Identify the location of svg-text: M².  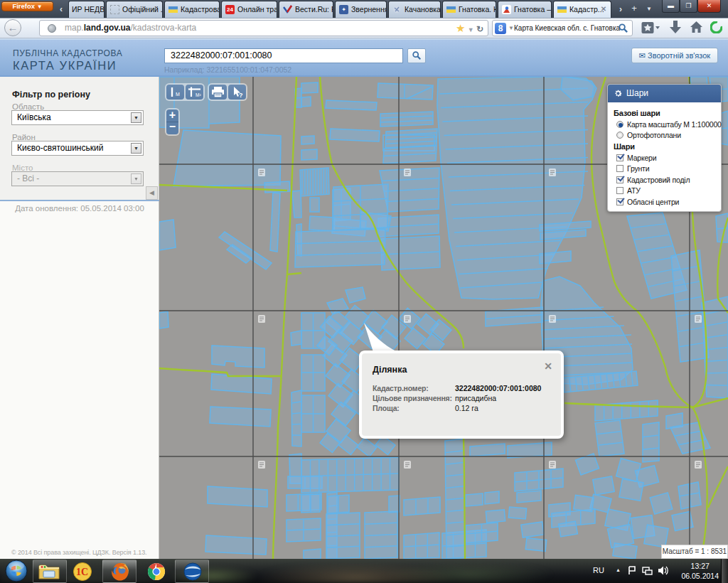
(198, 95).